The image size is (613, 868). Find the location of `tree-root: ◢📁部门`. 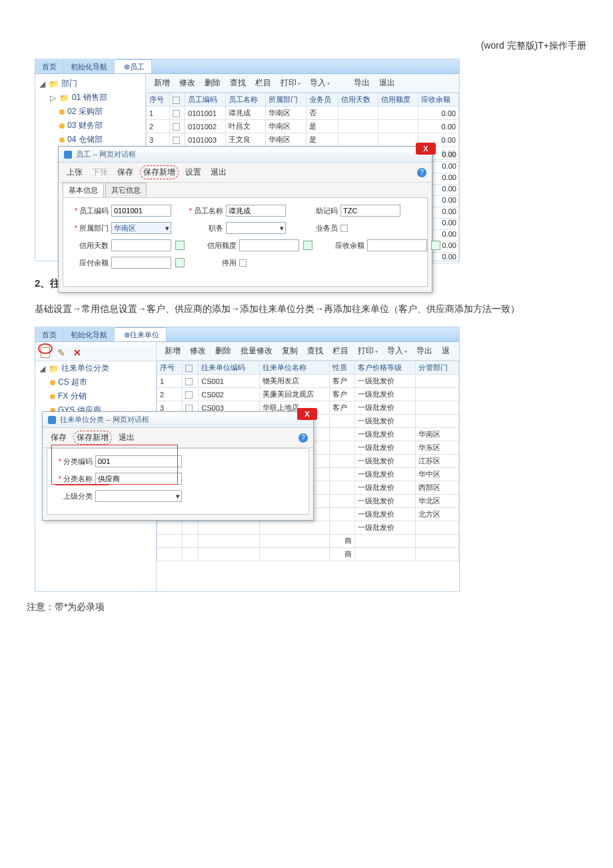

tree-root: ◢📁部门 is located at coordinates (91, 84).